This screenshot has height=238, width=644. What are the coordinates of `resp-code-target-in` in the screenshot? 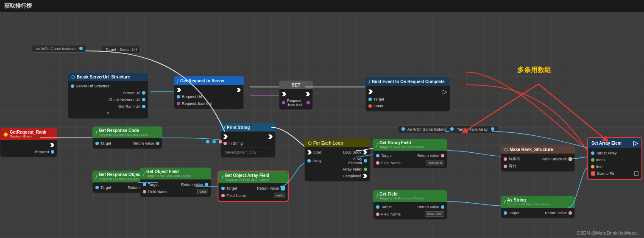 It's located at (97, 143).